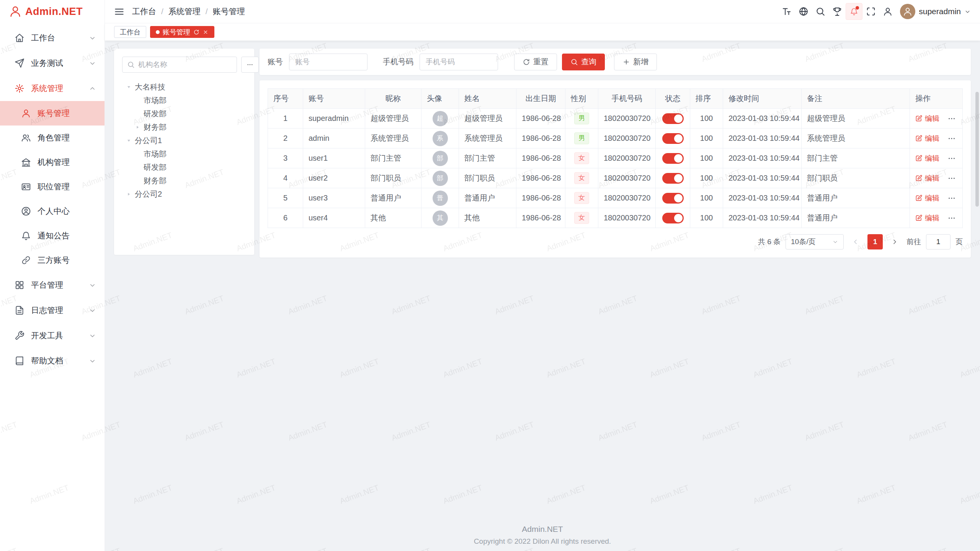 The image size is (980, 551). What do you see at coordinates (250, 65) in the screenshot?
I see `tree-more-button` at bounding box center [250, 65].